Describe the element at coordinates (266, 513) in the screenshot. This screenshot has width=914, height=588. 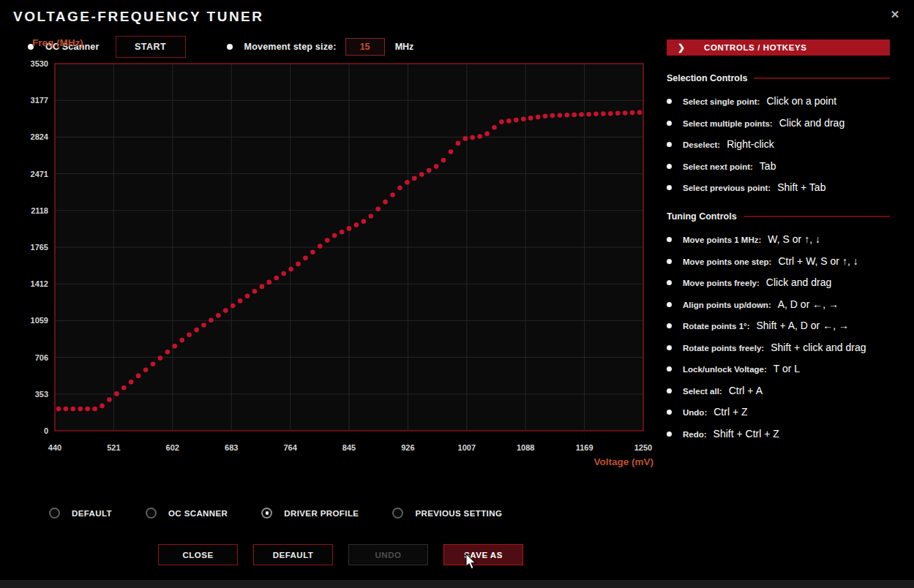
I see `radio-selected-icon` at that location.